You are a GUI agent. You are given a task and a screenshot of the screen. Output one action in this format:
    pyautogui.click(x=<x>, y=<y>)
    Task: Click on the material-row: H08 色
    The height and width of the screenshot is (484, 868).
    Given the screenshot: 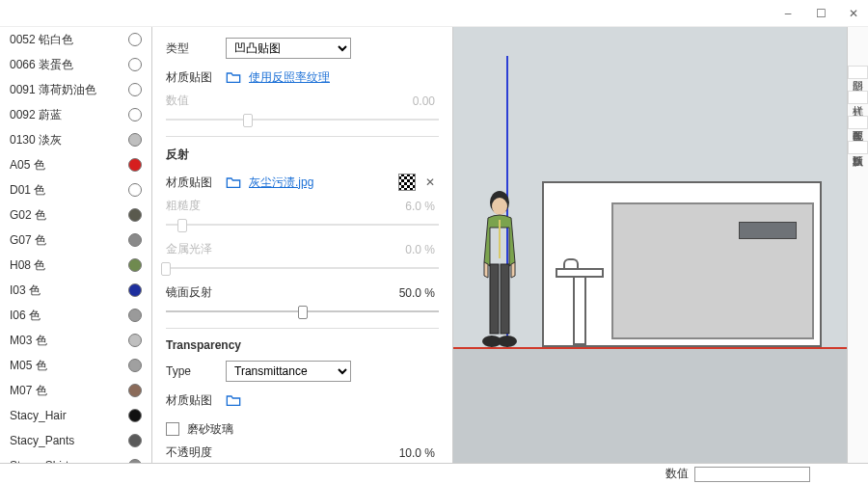 What is the action you would take?
    pyautogui.click(x=75, y=265)
    